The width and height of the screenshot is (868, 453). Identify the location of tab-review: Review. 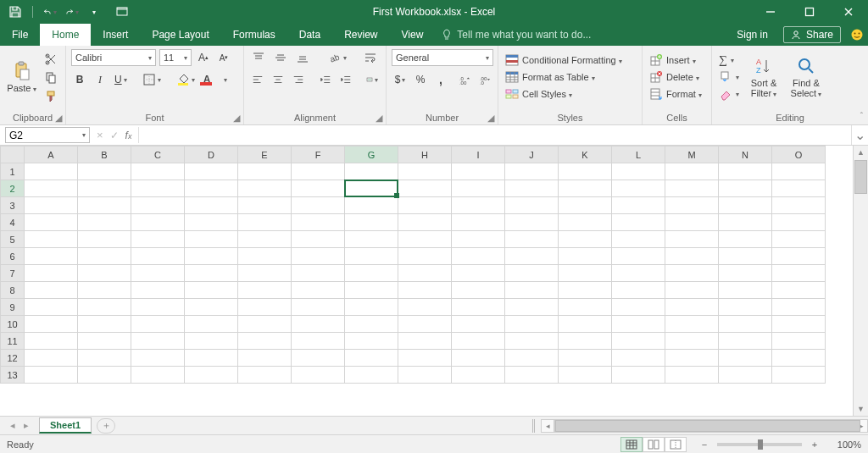
(361, 35).